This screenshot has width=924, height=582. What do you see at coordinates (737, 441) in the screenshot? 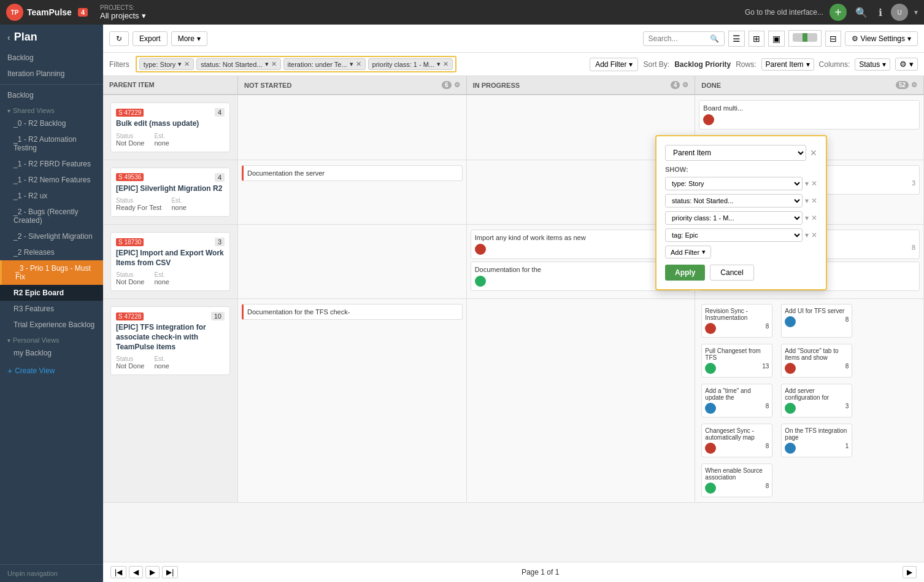
I see `card: Changeset Sync - automatically map 8` at bounding box center [737, 441].